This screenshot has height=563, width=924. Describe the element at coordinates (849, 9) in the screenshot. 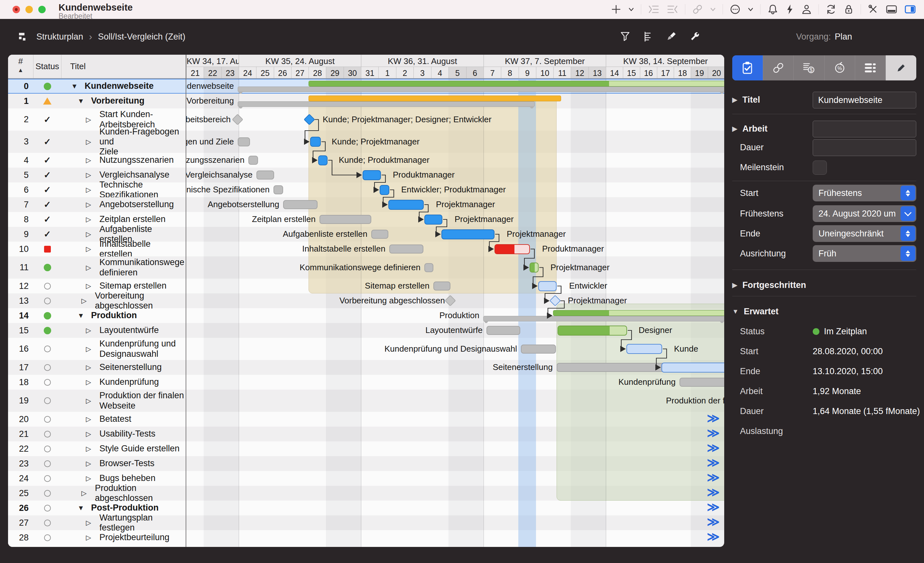

I see `lock-button` at that location.